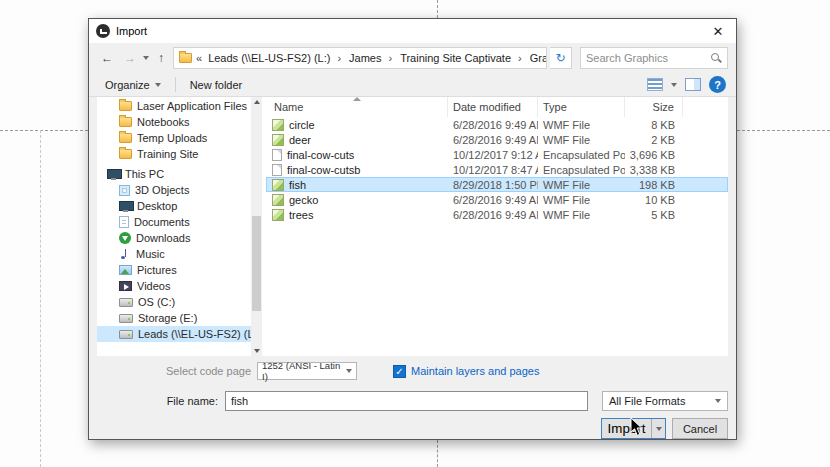  Describe the element at coordinates (654, 140) in the screenshot. I see `file-size-cell: 2 KB` at that location.